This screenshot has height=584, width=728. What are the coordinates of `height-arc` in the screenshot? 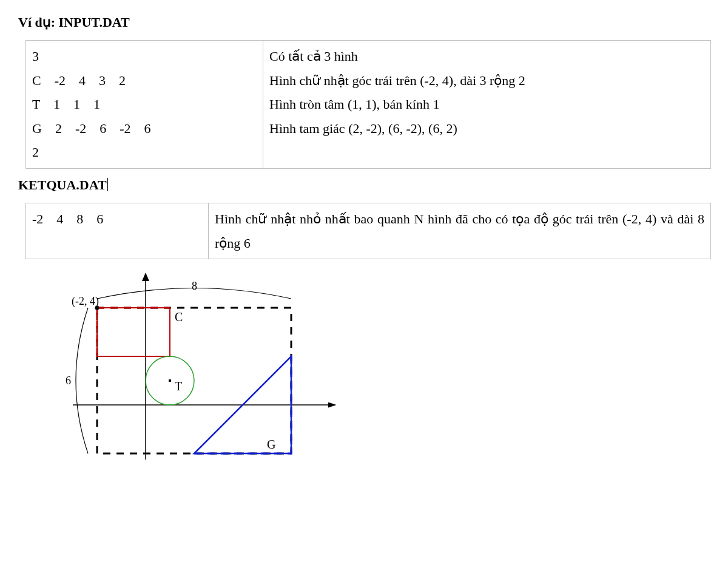 It's located at (82, 381).